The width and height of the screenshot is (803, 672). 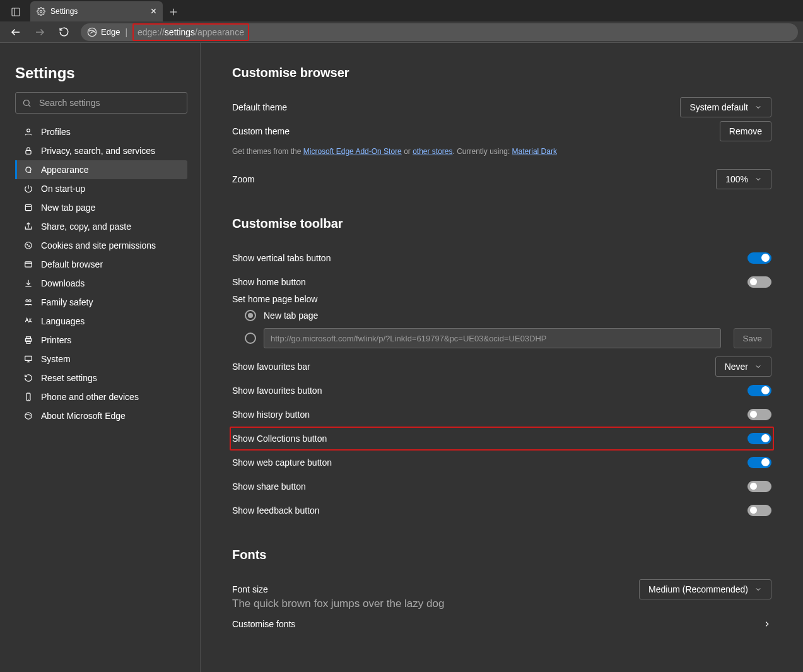 What do you see at coordinates (269, 486) in the screenshot?
I see `share-button-label: Show share button` at bounding box center [269, 486].